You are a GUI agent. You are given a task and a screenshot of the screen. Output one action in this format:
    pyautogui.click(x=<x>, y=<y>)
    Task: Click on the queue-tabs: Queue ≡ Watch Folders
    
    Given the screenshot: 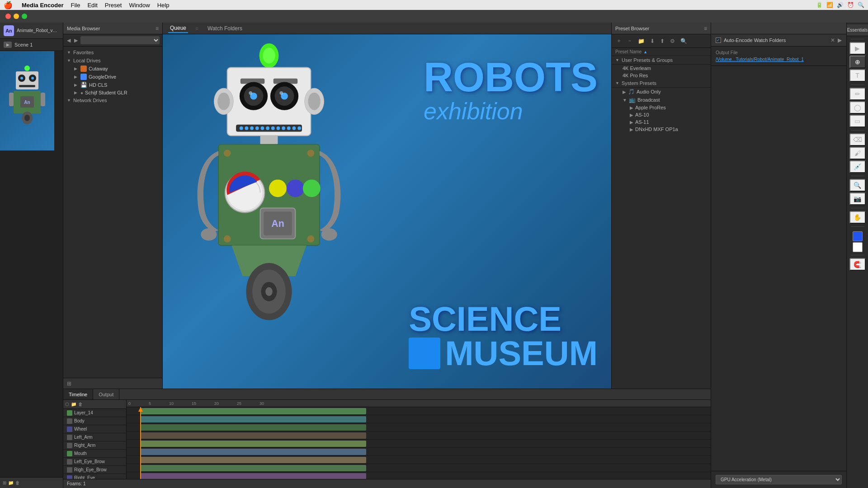 What is the action you would take?
    pyautogui.click(x=387, y=28)
    